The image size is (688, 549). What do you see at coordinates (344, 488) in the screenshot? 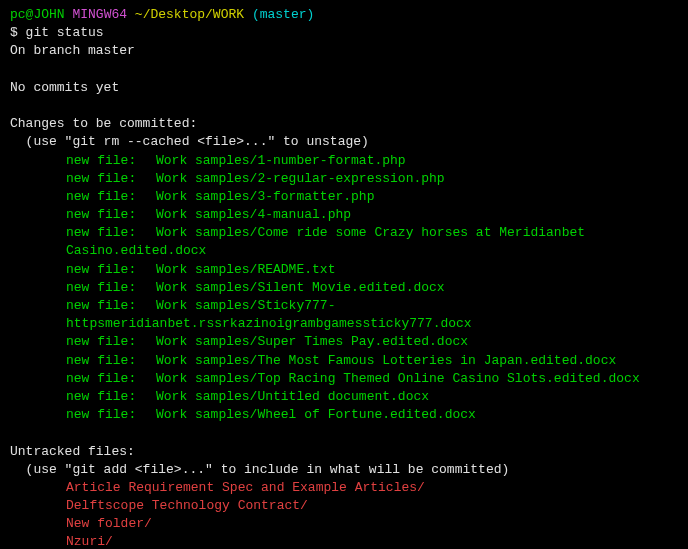
I see `untracked-file-row: Article Requirement Spec and Example Art…` at bounding box center [344, 488].